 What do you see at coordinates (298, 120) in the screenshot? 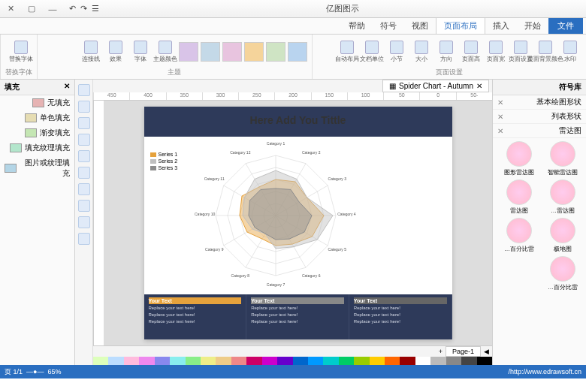
I see `chart-title: Here Add You Tittle` at bounding box center [298, 120].